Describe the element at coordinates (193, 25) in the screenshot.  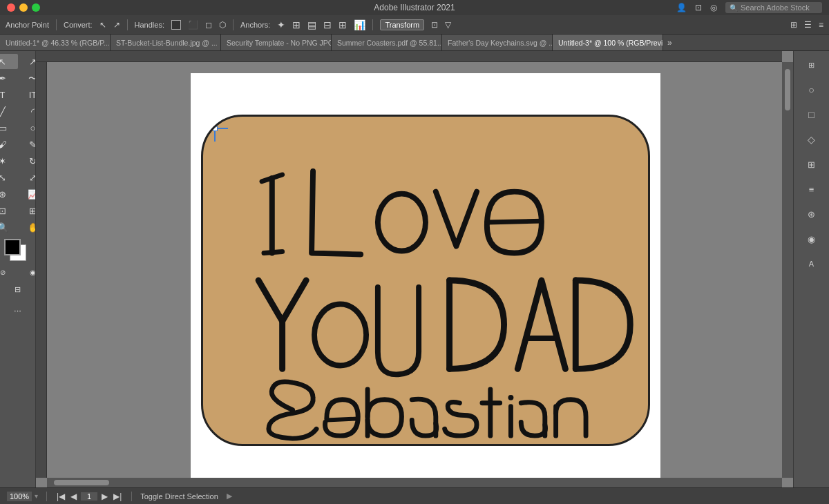
I see `handles-icon1: ⬛` at that location.